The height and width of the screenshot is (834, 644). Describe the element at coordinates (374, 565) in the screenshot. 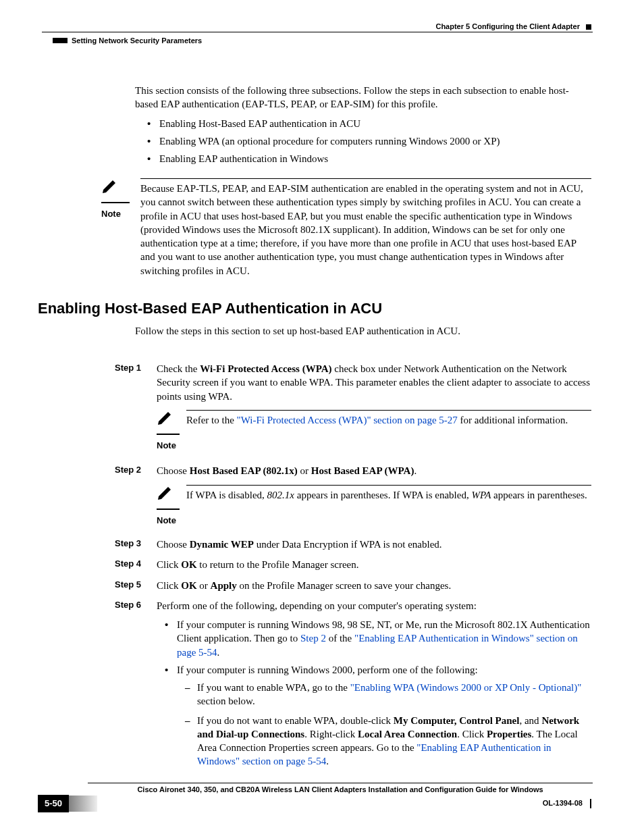

I see `step-body: Click OK to return to the Profile Manage…` at that location.